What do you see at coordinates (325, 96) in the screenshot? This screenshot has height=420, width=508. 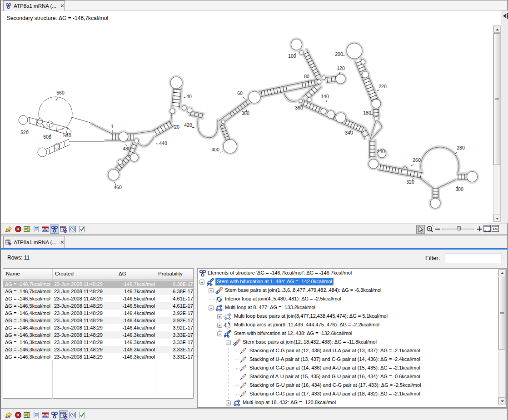 I see `svg-text: 140` at bounding box center [325, 96].